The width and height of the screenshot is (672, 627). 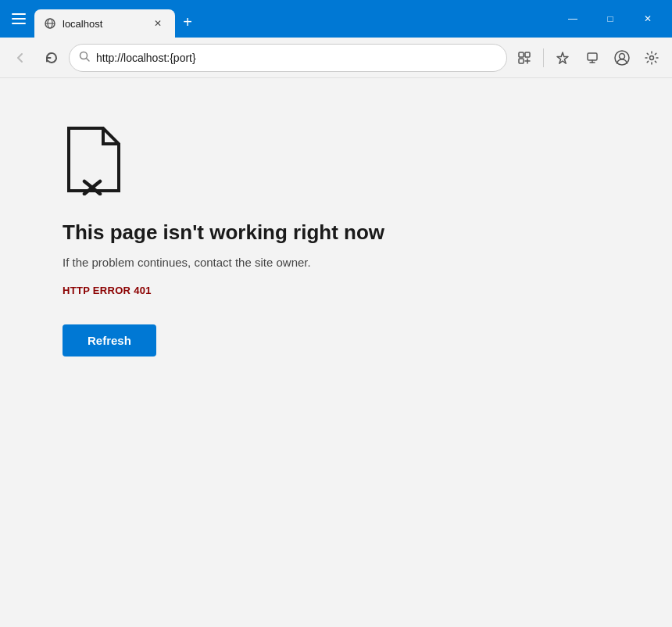 I want to click on back-button, so click(x=20, y=58).